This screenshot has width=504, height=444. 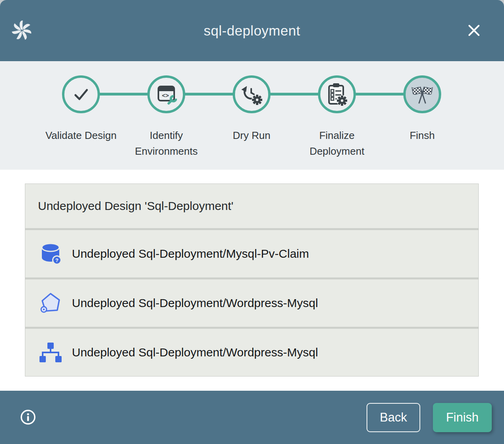 What do you see at coordinates (166, 143) in the screenshot?
I see `step-label: Identify Environments` at bounding box center [166, 143].